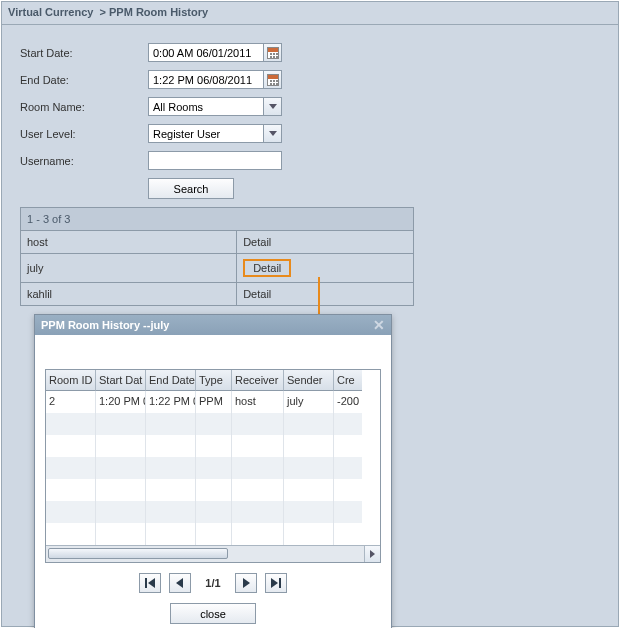  What do you see at coordinates (171, 380) in the screenshot?
I see `col-end-date: End Date` at bounding box center [171, 380].